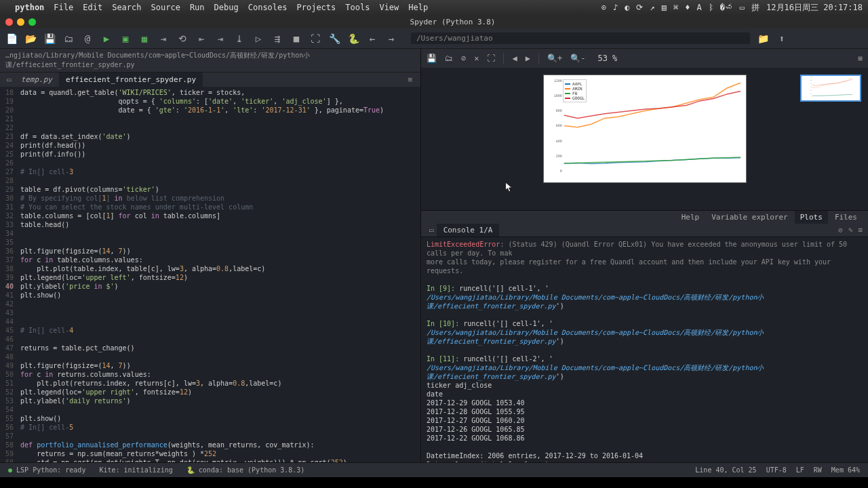  I want to click on battery-icon: ▭, so click(742, 7).